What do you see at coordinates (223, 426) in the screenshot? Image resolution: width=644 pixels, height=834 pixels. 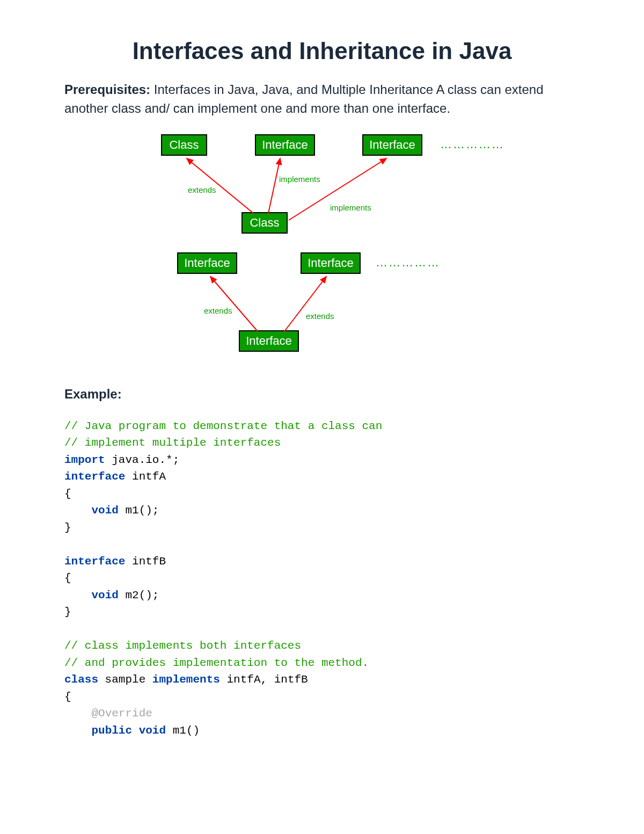 I see `code-comment: // Java program to demonstrate that a cl…` at bounding box center [223, 426].